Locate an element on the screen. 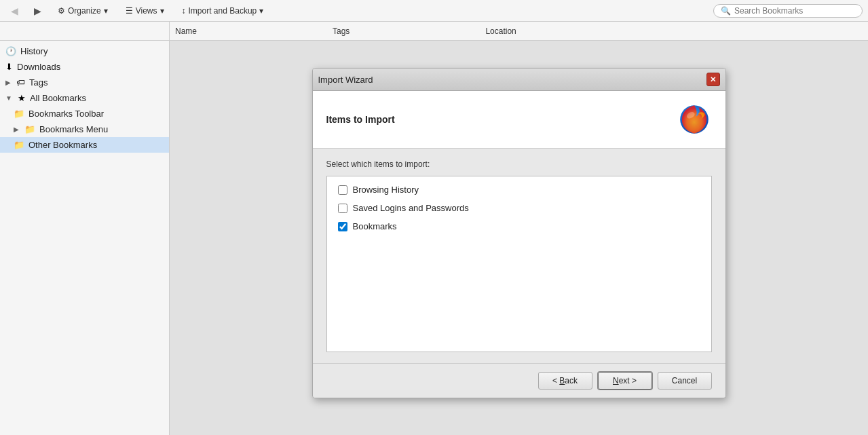  downloads-icon: ⬇ is located at coordinates (10, 67).